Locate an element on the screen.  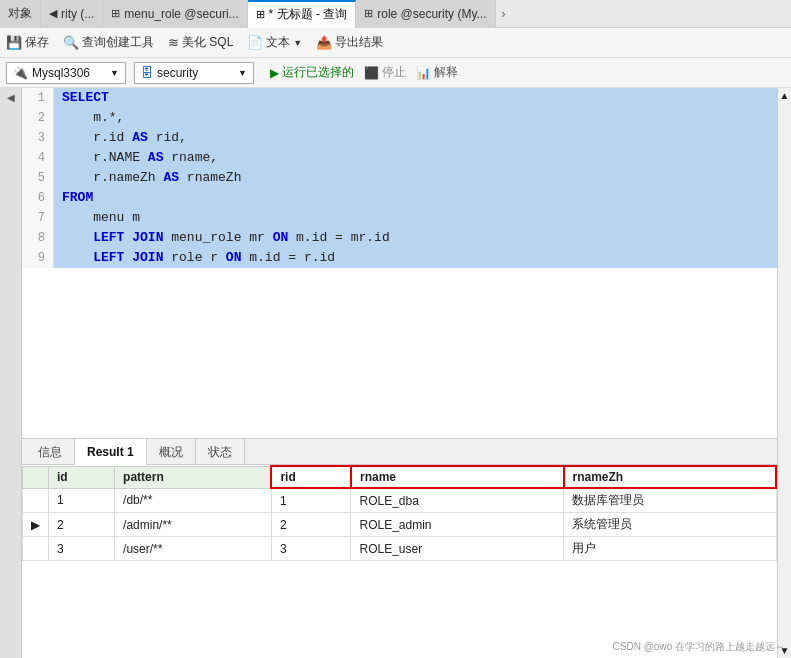
run-label: 运行已选择的 is located at coordinates (318, 72).